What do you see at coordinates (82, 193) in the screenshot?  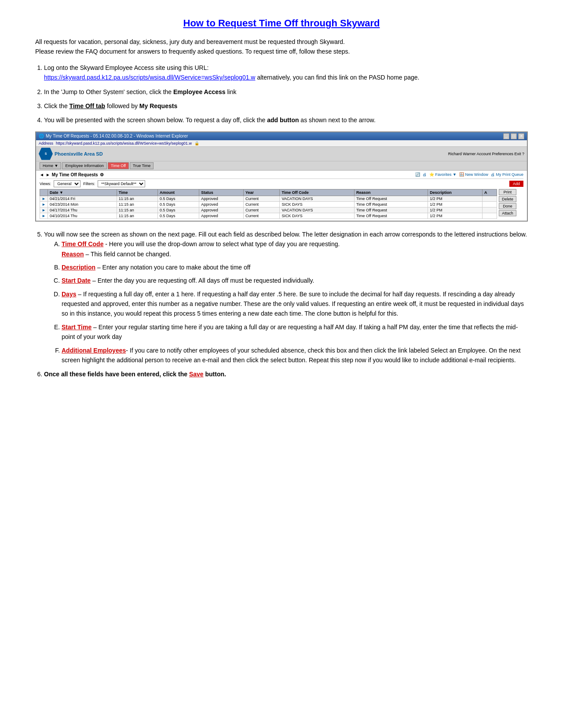 I see `col-date: Date ▼` at bounding box center [82, 193].